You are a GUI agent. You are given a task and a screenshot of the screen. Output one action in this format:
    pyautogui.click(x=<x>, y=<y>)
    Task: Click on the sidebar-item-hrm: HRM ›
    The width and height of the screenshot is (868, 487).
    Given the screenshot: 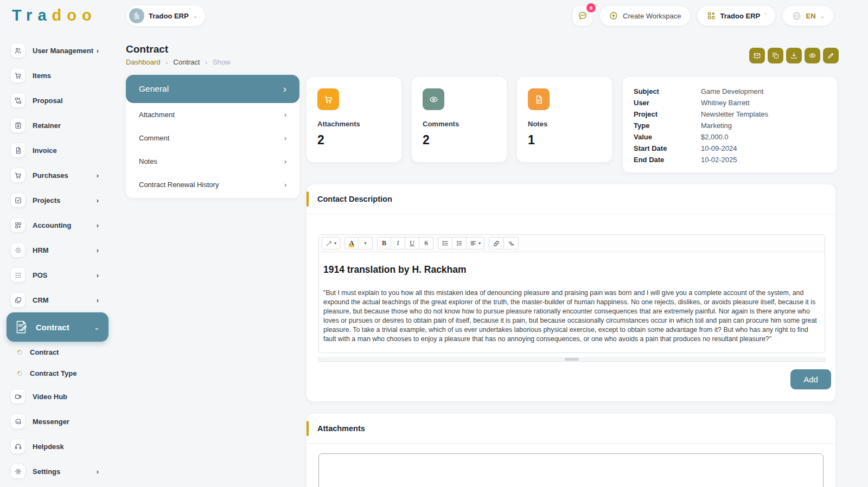 What is the action you would take?
    pyautogui.click(x=58, y=250)
    